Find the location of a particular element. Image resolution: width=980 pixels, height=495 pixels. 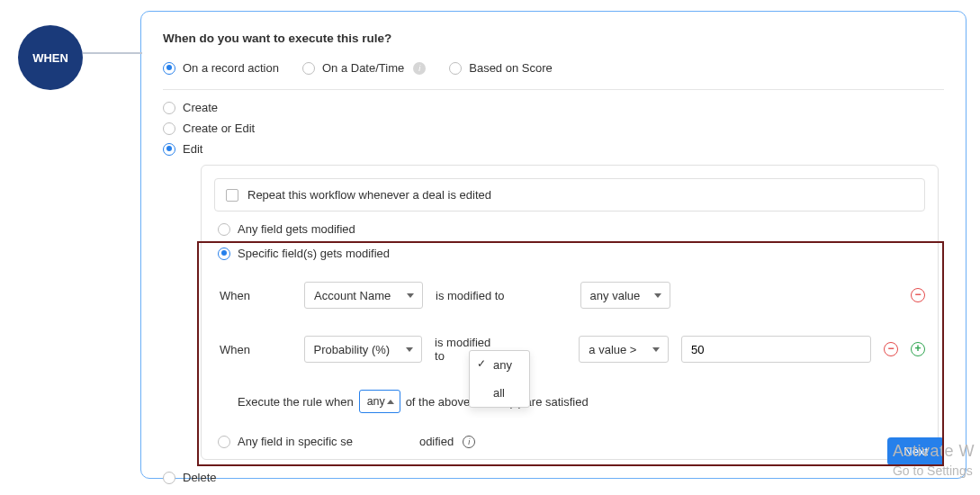

exec-prefix: Execute the rule when is located at coordinates (295, 401).